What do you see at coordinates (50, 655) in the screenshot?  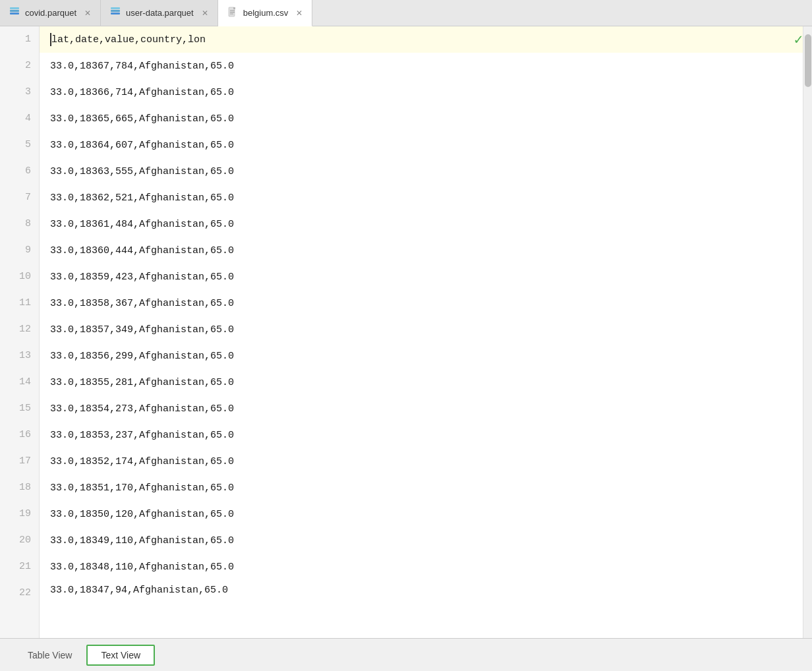 I see `bottom-tab-table-view: Table View` at bounding box center [50, 655].